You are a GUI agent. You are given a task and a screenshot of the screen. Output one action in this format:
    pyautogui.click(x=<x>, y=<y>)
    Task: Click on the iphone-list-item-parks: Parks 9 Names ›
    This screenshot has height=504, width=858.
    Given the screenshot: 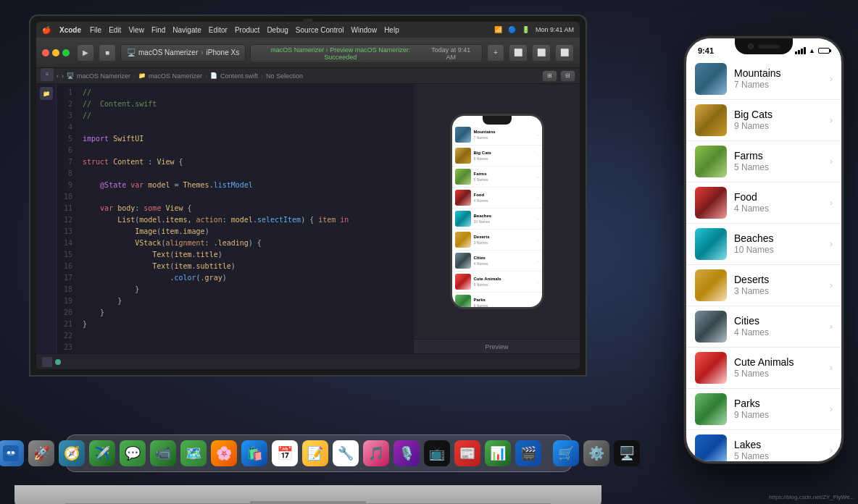 What is the action you would take?
    pyautogui.click(x=764, y=410)
    